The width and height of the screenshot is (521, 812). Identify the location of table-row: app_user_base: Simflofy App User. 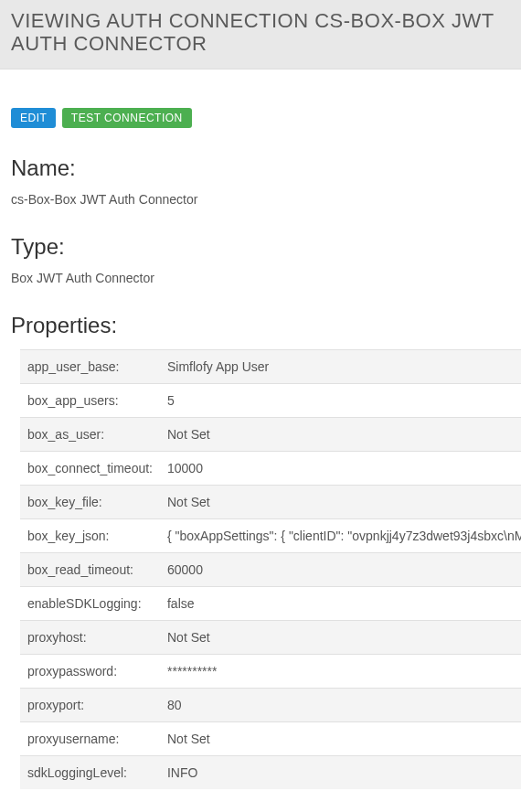
(271, 366).